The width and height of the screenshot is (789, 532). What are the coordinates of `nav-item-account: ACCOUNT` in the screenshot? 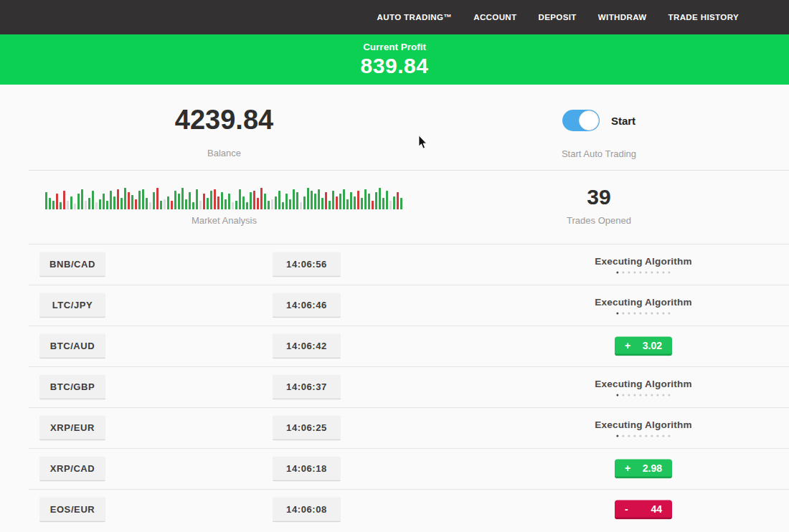 It's located at (495, 17).